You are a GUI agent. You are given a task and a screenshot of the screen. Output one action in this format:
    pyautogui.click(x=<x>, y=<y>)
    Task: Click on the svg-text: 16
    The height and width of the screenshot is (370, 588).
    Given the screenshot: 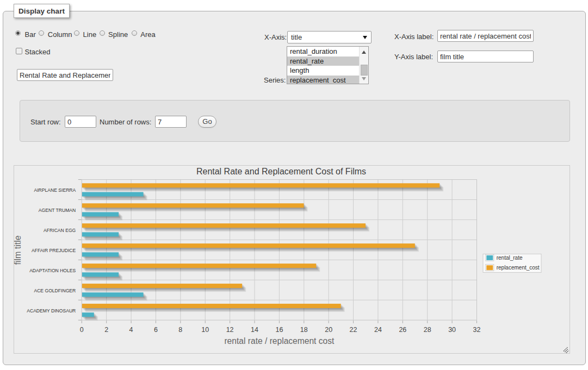 What is the action you would take?
    pyautogui.click(x=279, y=330)
    